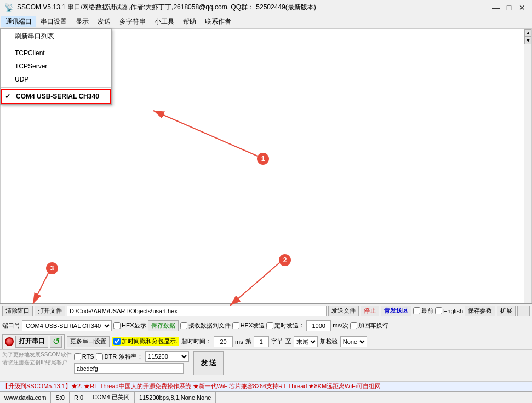 This screenshot has width=532, height=403. What do you see at coordinates (496, 8) in the screenshot?
I see `minimize-button: —` at bounding box center [496, 8].